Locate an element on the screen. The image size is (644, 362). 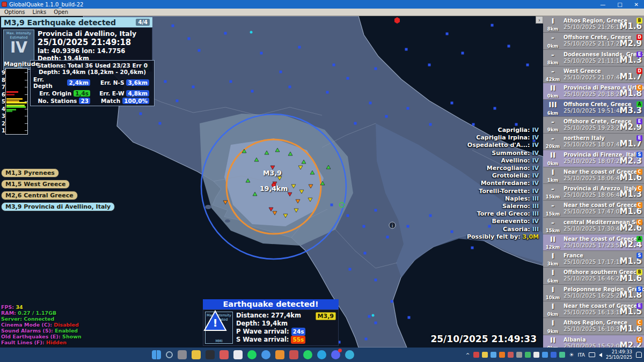
display-icon is located at coordinates (592, 355).